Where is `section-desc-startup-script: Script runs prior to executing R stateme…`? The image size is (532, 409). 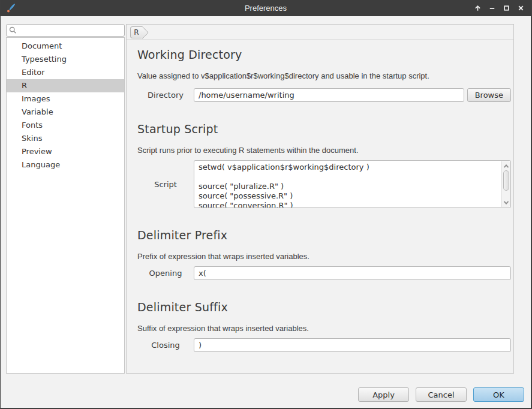 section-desc-startup-script: Script runs prior to executing R stateme… is located at coordinates (324, 151).